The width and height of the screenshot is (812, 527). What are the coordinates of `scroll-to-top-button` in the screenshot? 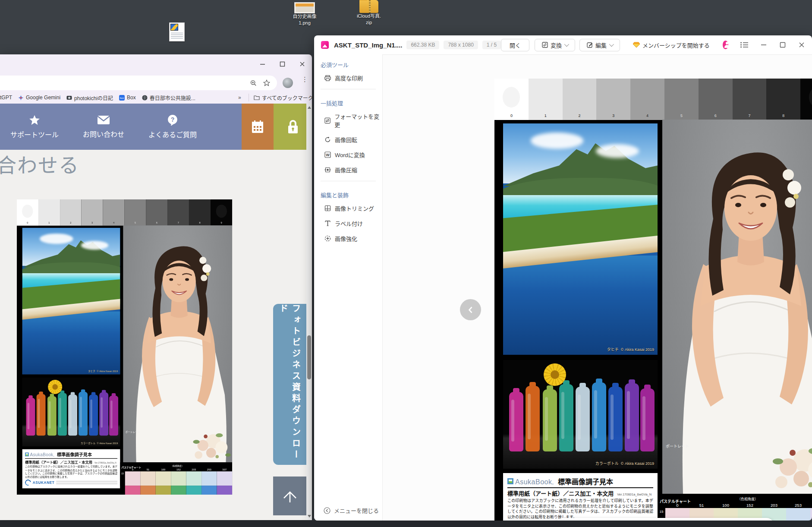 It's located at (290, 496).